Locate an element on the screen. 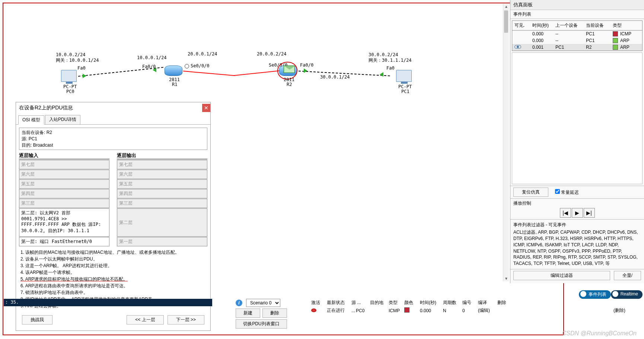 The width and height of the screenshot is (644, 339). pc0-l1: PC-PT is located at coordinates (70, 87).